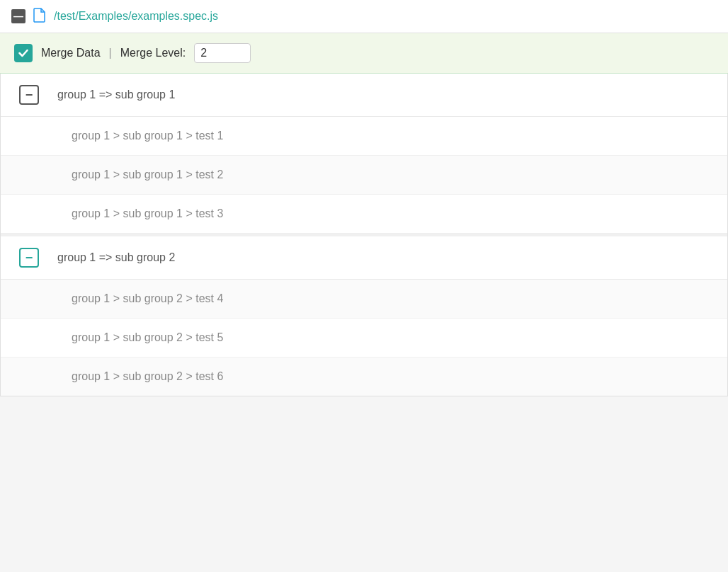 The height and width of the screenshot is (572, 728). I want to click on group-label-1: group 1 => sub group 2, so click(116, 258).